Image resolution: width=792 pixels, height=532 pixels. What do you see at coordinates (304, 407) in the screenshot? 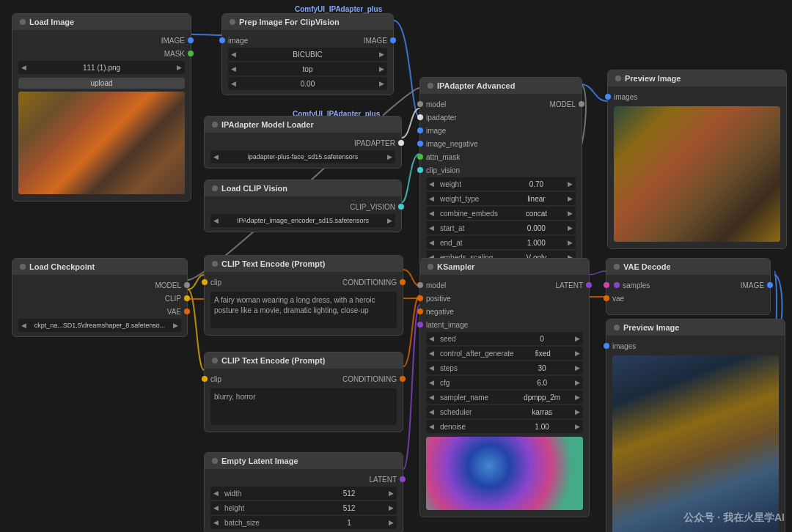
I see `neg-prompt-text: blurry, horror` at bounding box center [304, 407].